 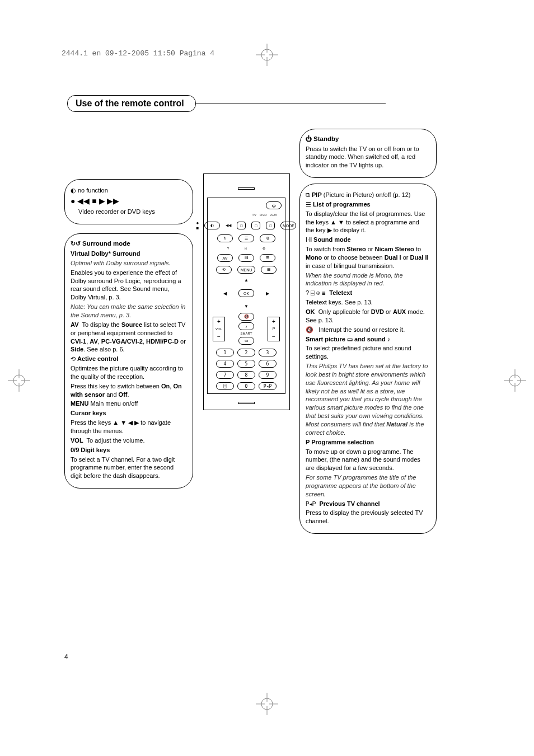 What do you see at coordinates (225, 258) in the screenshot?
I see `av-key: AV` at bounding box center [225, 258].